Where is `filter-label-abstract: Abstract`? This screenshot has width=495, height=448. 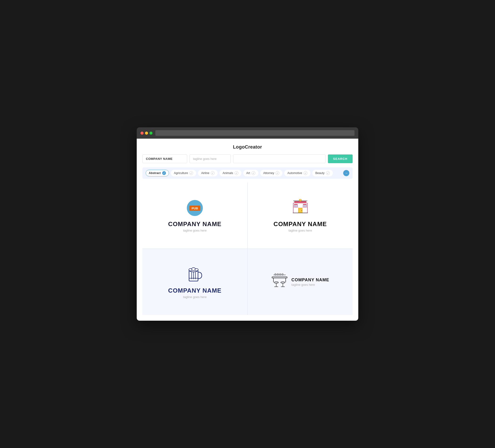
filter-label-abstract: Abstract is located at coordinates (155, 173).